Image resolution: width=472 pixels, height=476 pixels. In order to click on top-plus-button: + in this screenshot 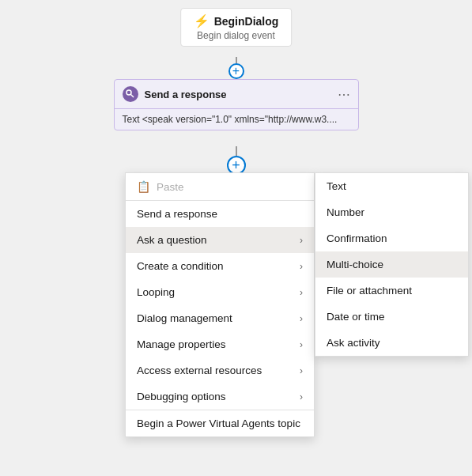, I will do `click(236, 71)`.